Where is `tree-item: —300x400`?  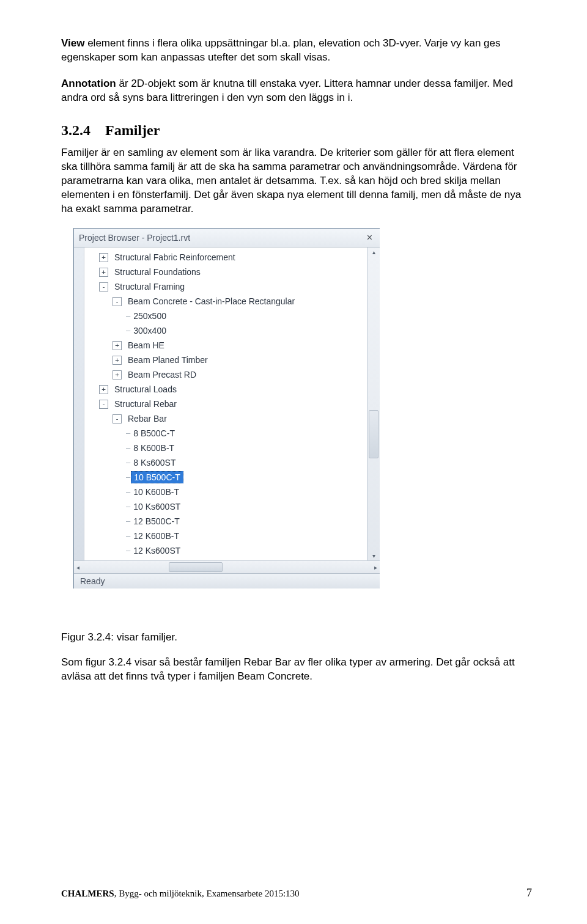 tree-item: —300x400 is located at coordinates (226, 331).